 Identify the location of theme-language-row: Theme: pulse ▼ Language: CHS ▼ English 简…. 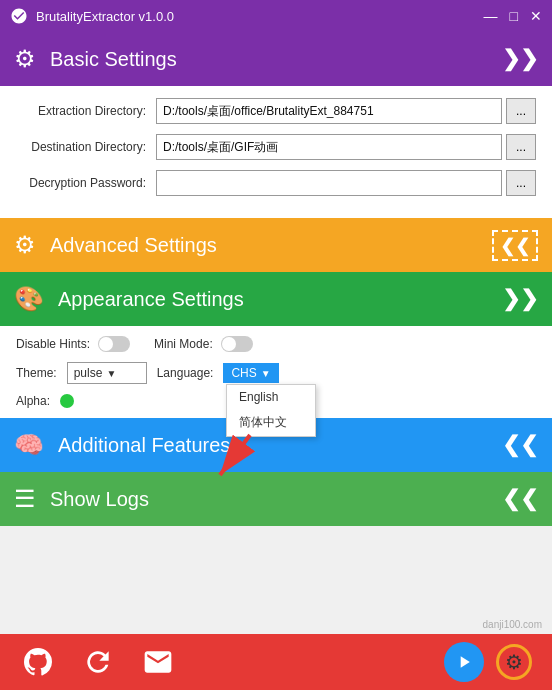
(276, 373).